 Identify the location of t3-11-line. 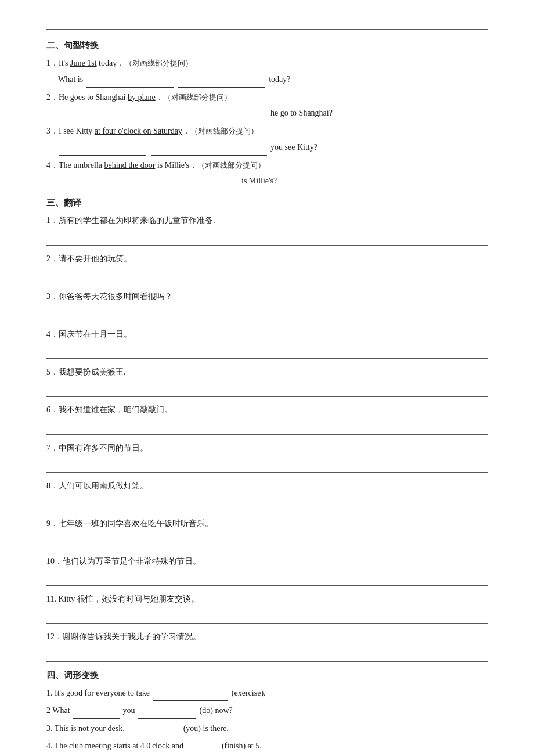
(267, 617).